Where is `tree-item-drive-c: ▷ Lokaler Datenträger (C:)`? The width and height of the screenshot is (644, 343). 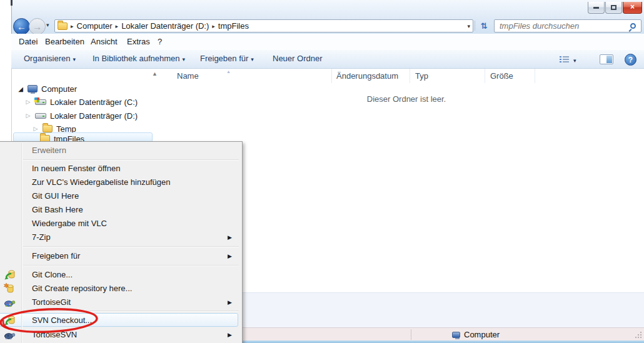 tree-item-drive-c: ▷ Lokaler Datenträger (C:) is located at coordinates (81, 102).